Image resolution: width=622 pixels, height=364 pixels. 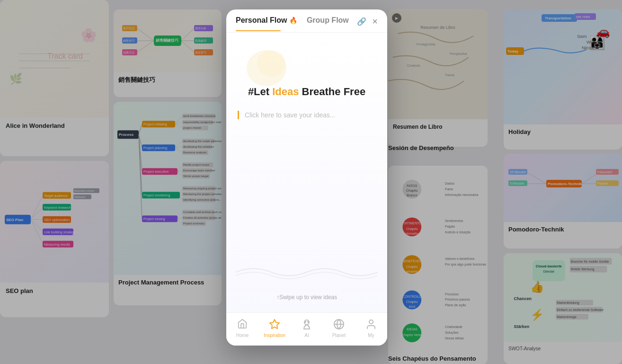 What do you see at coordinates (267, 68) in the screenshot?
I see `hero-decoration` at bounding box center [267, 68].